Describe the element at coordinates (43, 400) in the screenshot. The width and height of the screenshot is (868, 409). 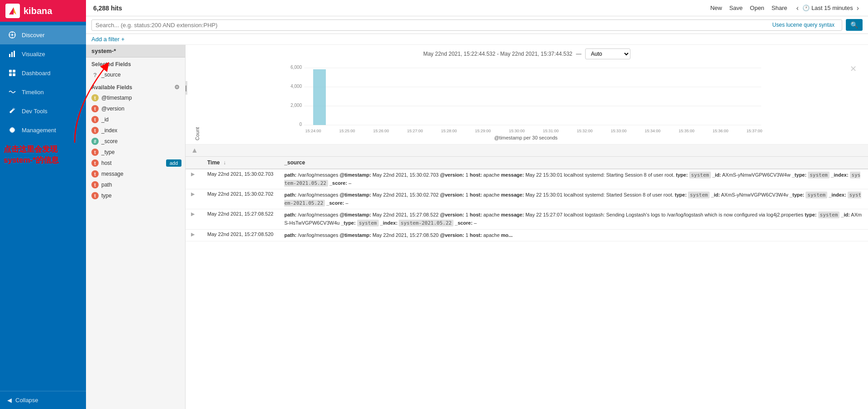
I see `sidebar-collapse-btn: ◀ Collapse` at that location.